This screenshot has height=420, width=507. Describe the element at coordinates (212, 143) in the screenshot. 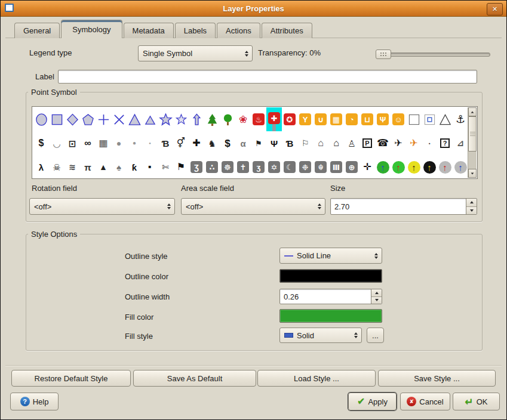

I see `symbol-deer: ♞` at that location.